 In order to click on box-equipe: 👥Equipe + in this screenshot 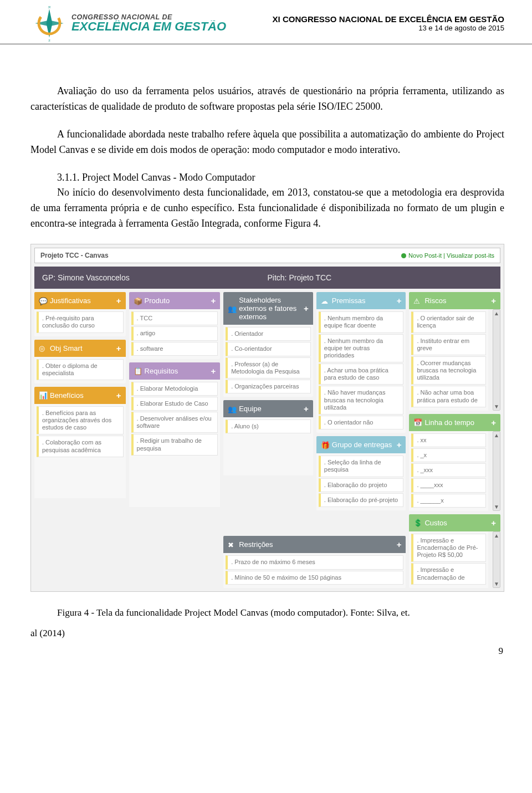, I will do `click(268, 409)`.